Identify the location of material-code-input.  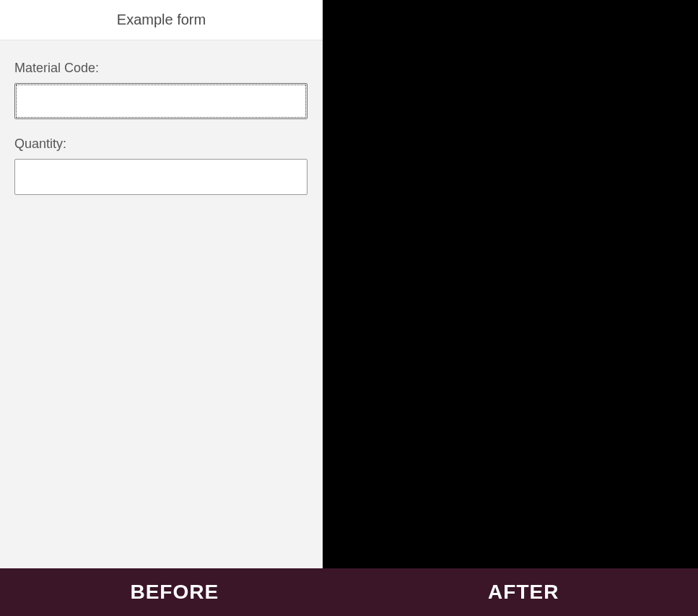
(161, 101).